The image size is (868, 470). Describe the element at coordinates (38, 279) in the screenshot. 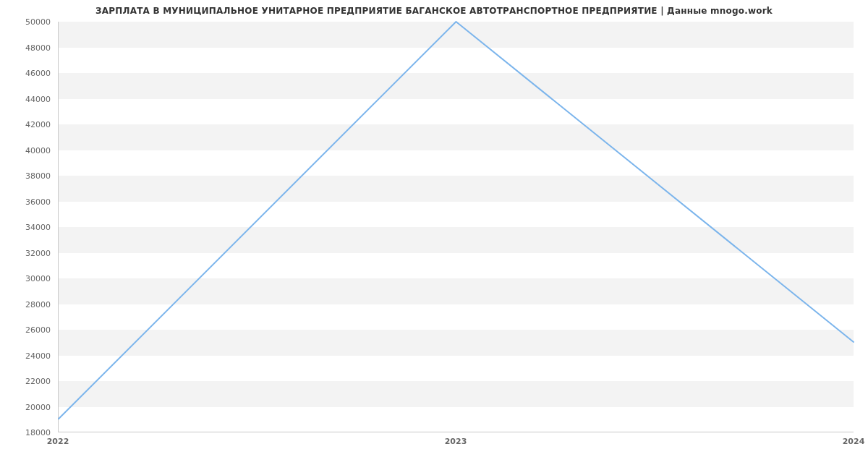

I see `y-tick-label: 30000` at that location.